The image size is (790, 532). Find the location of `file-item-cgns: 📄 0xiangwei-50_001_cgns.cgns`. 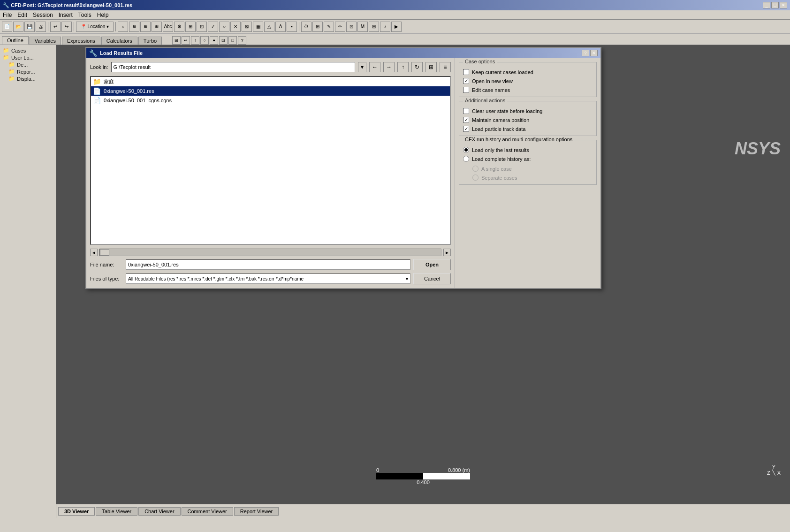

file-item-cgns: 📄 0xiangwei-50_001_cgns.cgns is located at coordinates (270, 100).